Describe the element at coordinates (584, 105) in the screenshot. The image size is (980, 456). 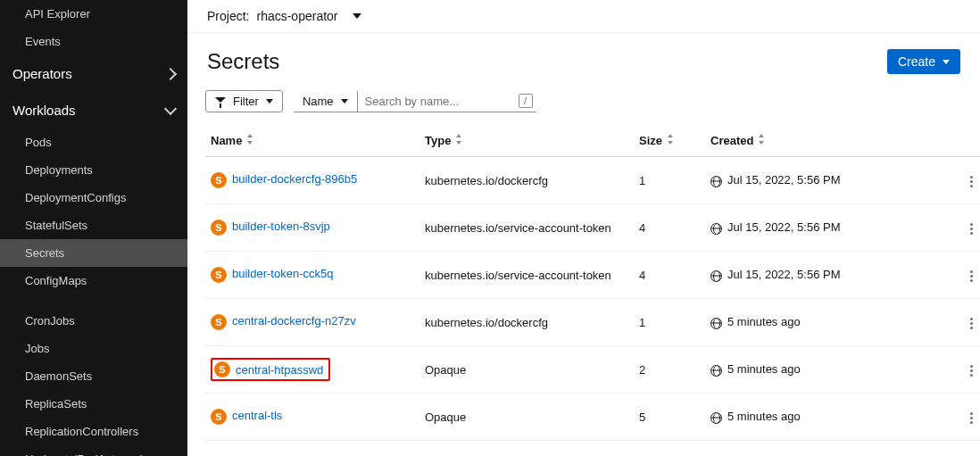
I see `toolbar: Filter Name /` at that location.